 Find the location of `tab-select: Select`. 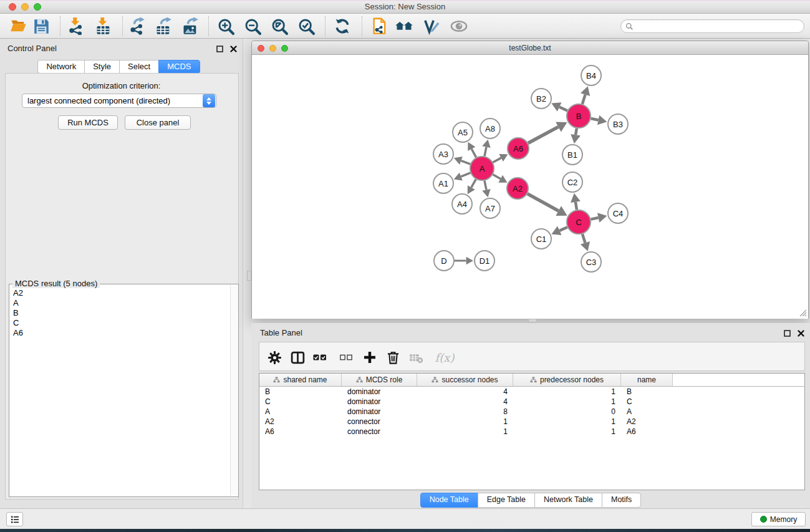

tab-select: Select is located at coordinates (139, 67).